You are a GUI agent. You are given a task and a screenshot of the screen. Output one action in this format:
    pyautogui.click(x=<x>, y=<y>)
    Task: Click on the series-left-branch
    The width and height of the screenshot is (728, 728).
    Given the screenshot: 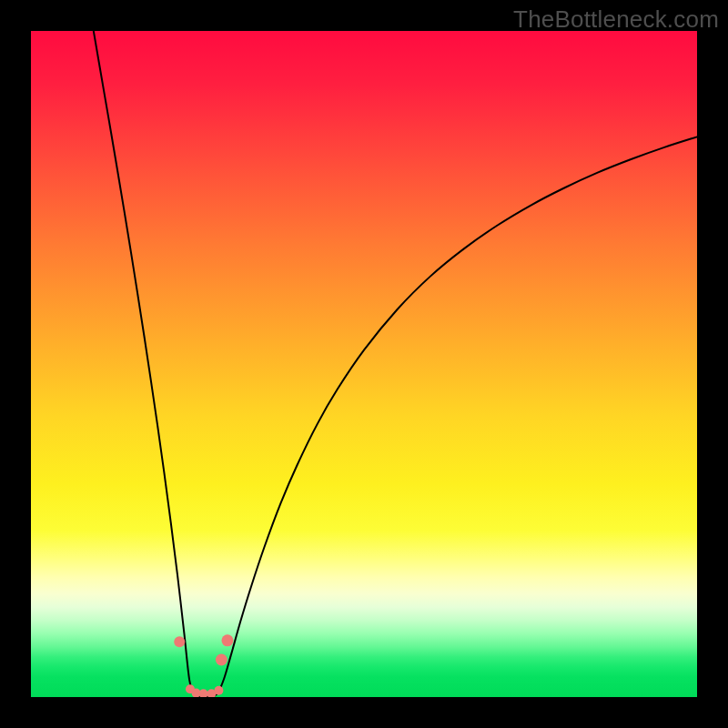 What is the action you would take?
    pyautogui.click(x=149, y=364)
    